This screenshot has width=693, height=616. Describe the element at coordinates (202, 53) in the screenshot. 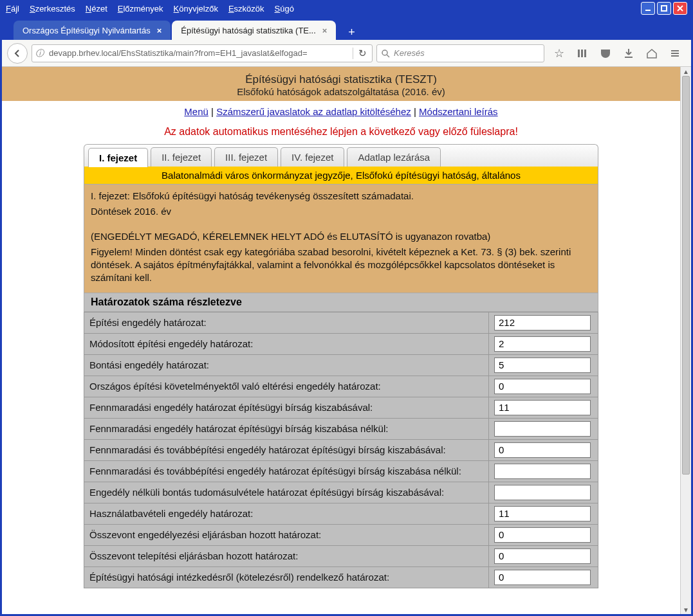

I see `address-bar: ⓘ ↻` at that location.